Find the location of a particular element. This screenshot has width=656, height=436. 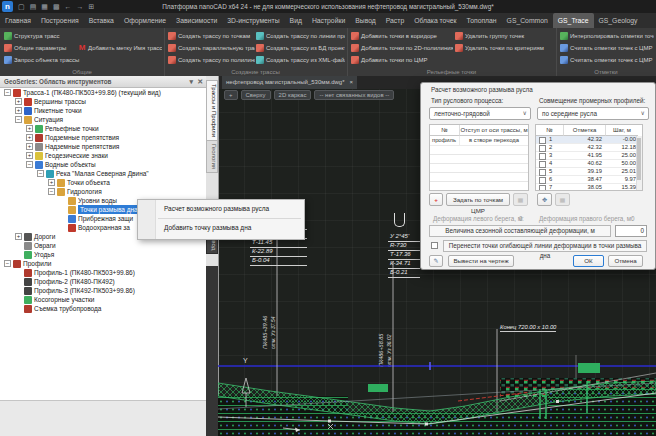

menu-item-scour-calculation: Расчет возможного размыва русла is located at coordinates (221, 209).